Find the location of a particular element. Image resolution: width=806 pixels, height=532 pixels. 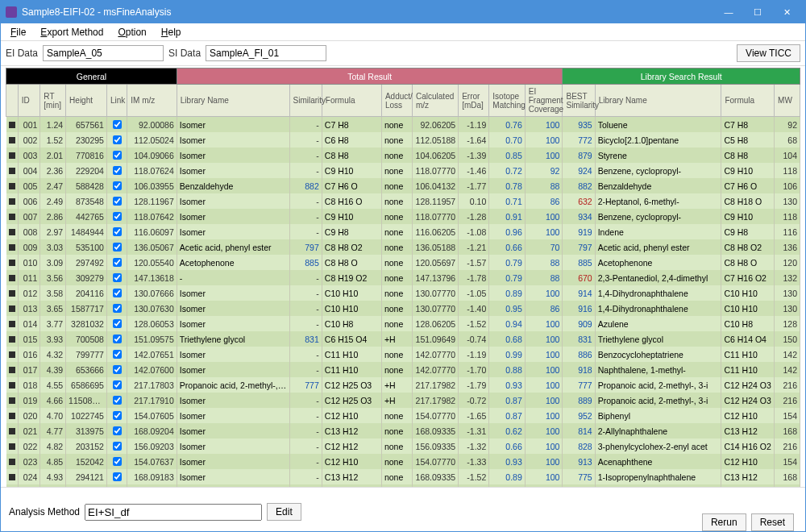

table-row: 0244.93294121168.09183Isomer-C13 H12none… is located at coordinates (403, 477).